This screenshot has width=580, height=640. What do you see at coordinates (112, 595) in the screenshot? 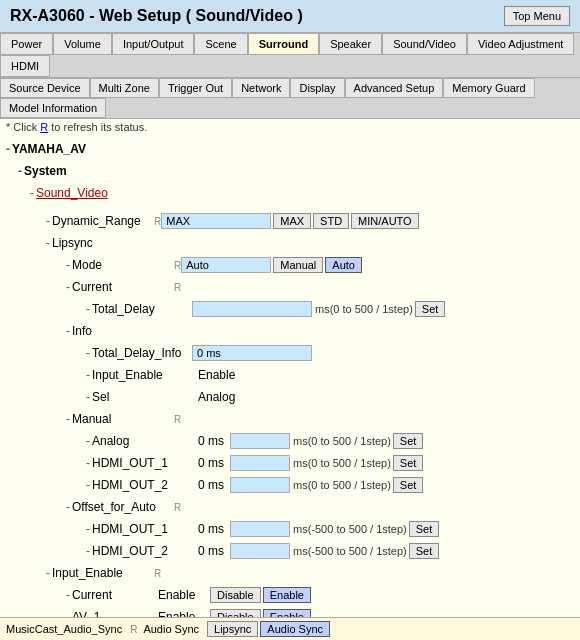
I see `input-enable-item-label: Current` at bounding box center [112, 595].